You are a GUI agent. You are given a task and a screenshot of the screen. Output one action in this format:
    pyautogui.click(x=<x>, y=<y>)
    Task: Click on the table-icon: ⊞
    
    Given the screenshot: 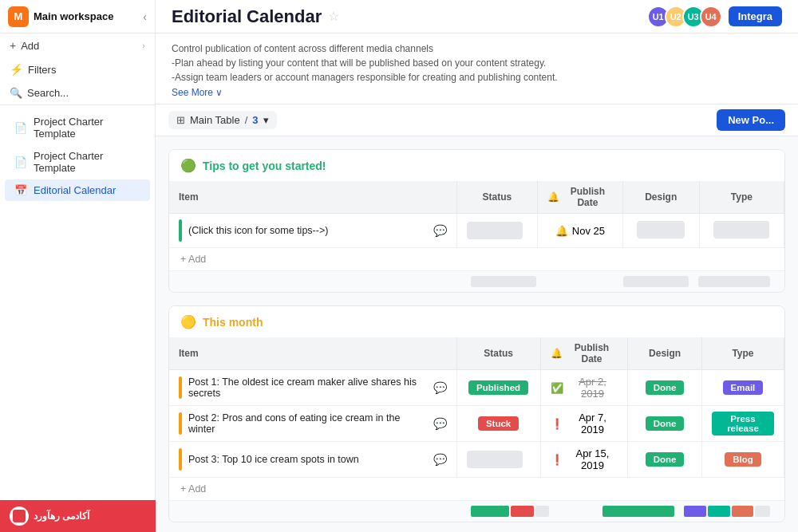 What is the action you would take?
    pyautogui.click(x=180, y=120)
    